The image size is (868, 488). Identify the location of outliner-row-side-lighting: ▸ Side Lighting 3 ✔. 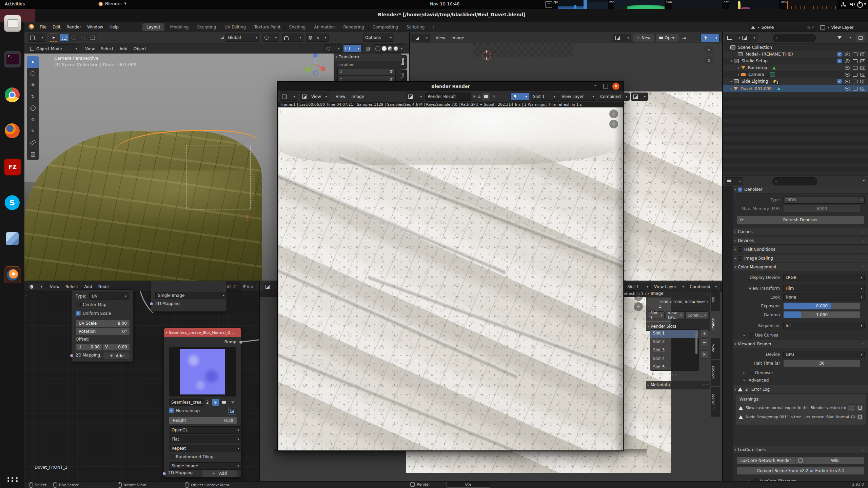
(795, 81).